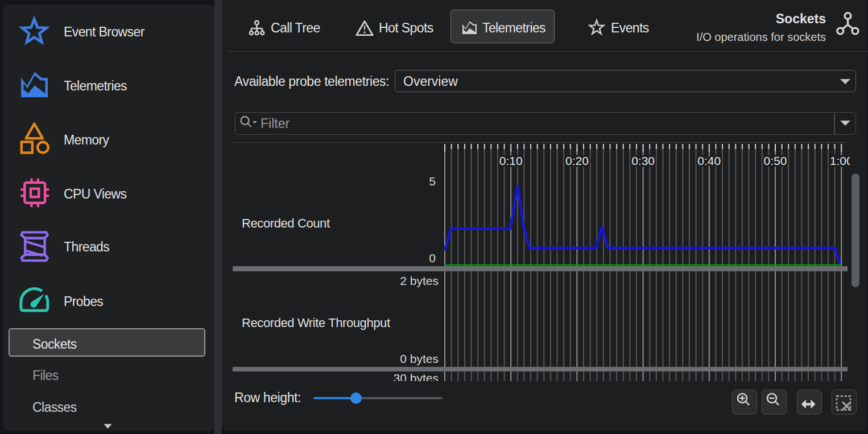  Describe the element at coordinates (776, 160) in the screenshot. I see `svg-text: 0:50` at that location.